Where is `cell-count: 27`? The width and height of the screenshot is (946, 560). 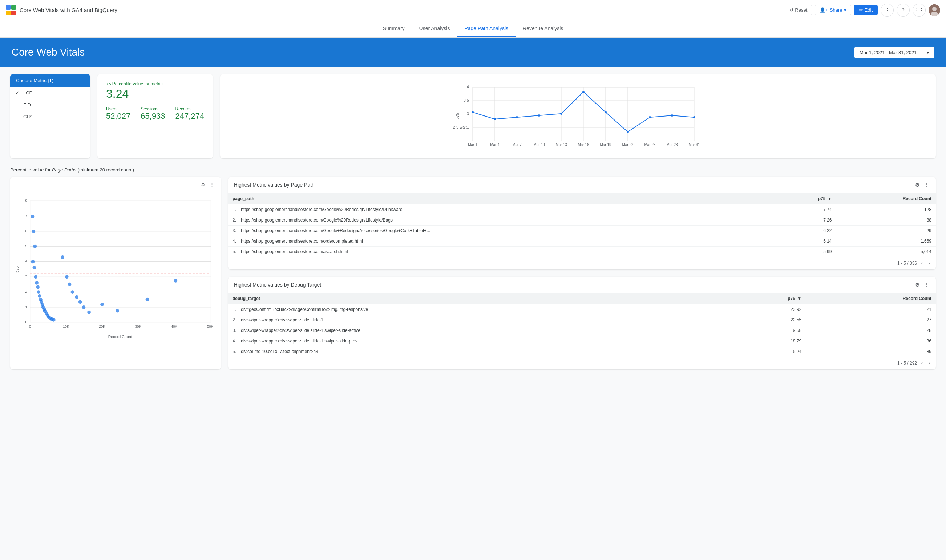
cell-count: 27 is located at coordinates (871, 320).